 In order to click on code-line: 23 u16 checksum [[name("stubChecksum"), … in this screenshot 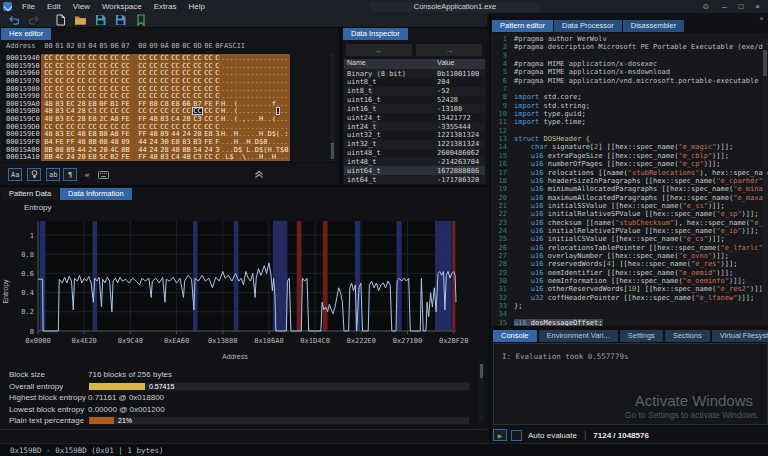, I will do `click(630, 223)`.